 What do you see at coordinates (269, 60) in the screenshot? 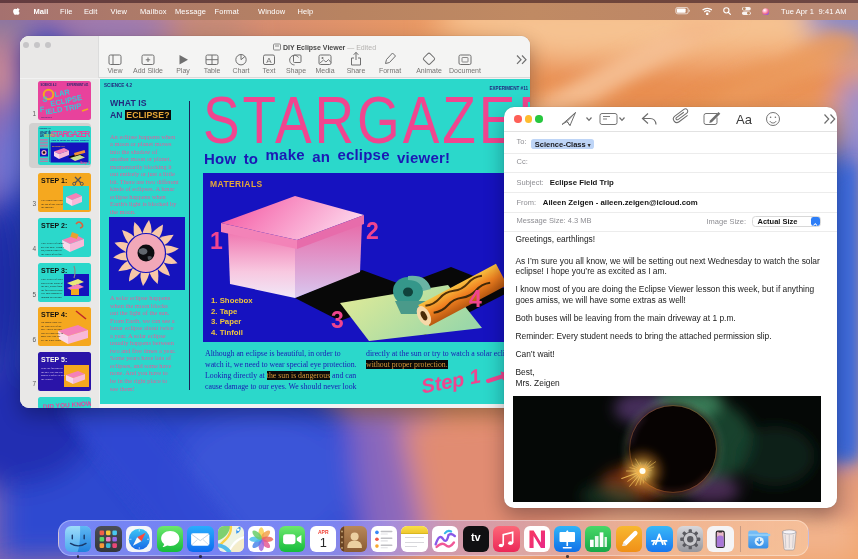
I see `svg-text: A` at bounding box center [269, 60].